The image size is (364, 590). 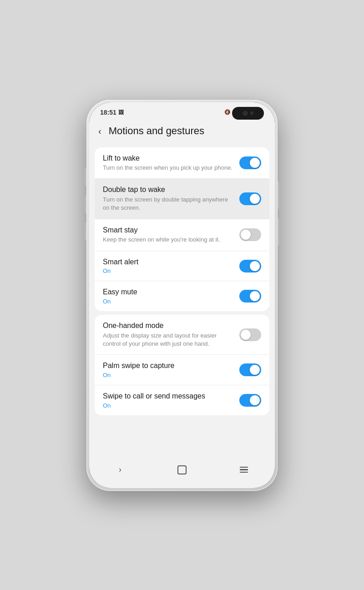 What do you see at coordinates (168, 340) in the screenshot?
I see `item-subtitle-one-handed-mode: Adjust the display size and layout for e…` at bounding box center [168, 340].